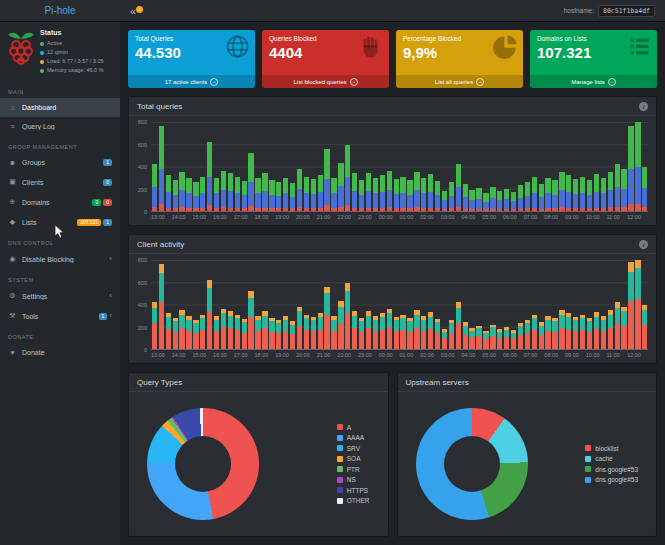 This screenshot has width=665, height=545. I want to click on legend-item-other: OTHER, so click(354, 500).